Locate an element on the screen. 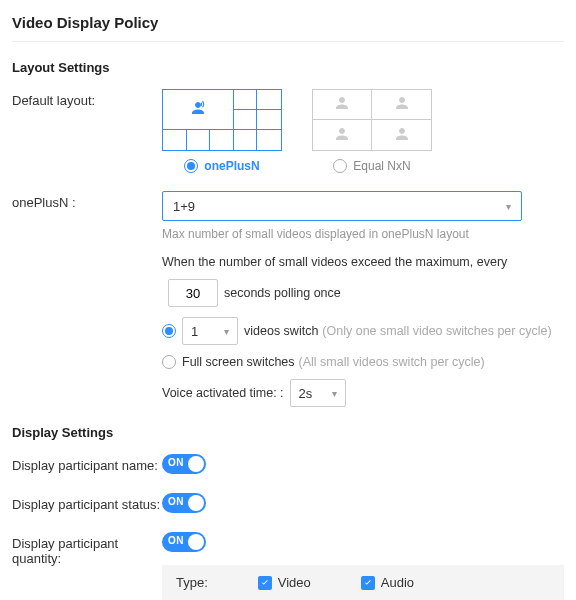  checkbox-video-label: Video is located at coordinates (294, 582).